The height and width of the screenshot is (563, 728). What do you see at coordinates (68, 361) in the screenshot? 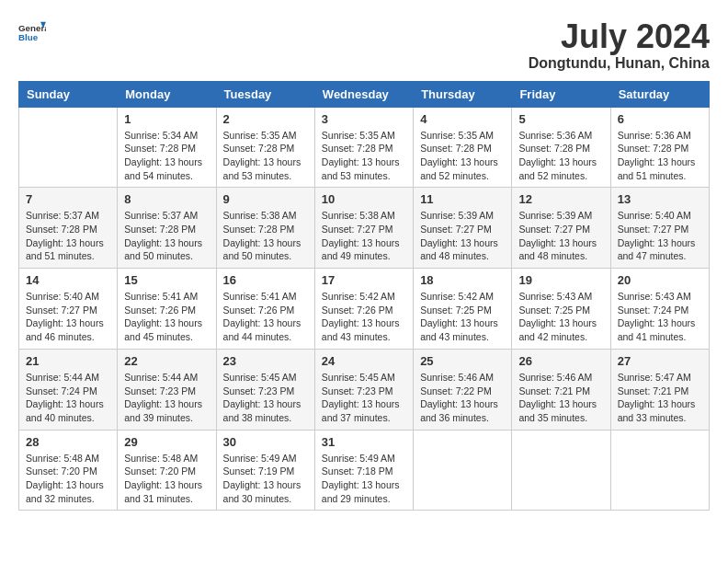
I see `day-number: 21` at bounding box center [68, 361].